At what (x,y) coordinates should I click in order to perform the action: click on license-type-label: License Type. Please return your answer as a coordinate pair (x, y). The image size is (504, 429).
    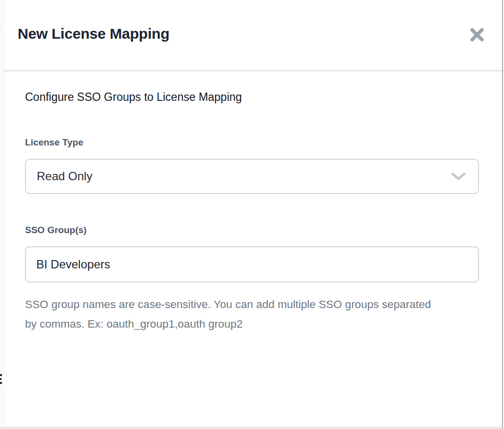
    Looking at the image, I should click on (54, 143).